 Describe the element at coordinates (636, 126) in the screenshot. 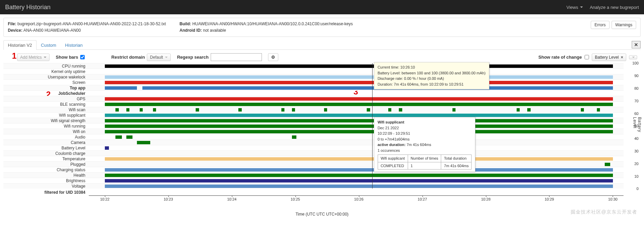

I see `yaxis-tick: 50` at that location.